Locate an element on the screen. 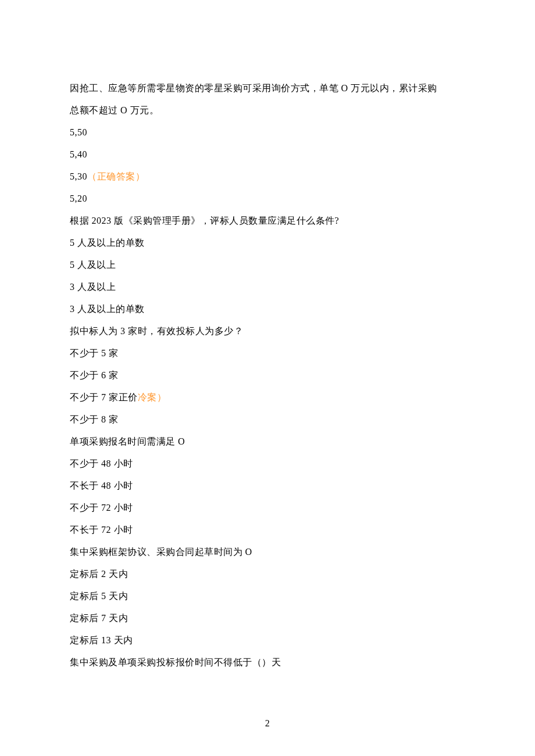 The image size is (535, 756). q2-option-b: 5 人及以上 is located at coordinates (268, 265).